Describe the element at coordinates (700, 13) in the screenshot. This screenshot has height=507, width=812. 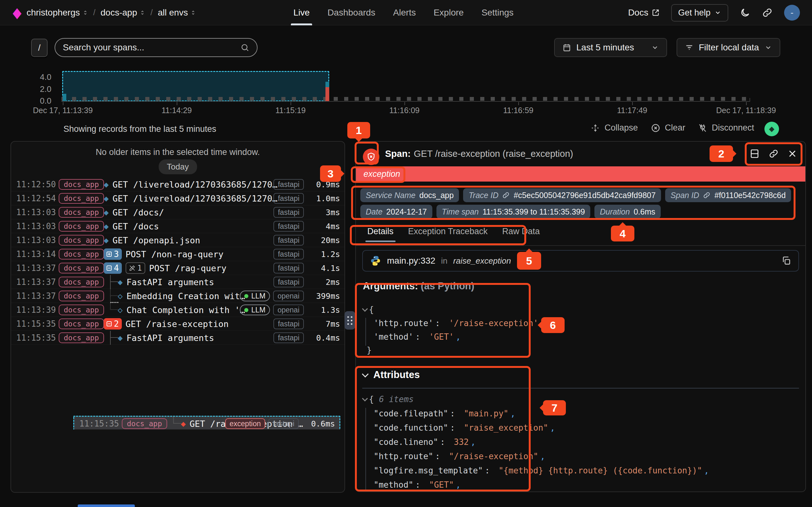
I see `get-help-button: Get help` at that location.